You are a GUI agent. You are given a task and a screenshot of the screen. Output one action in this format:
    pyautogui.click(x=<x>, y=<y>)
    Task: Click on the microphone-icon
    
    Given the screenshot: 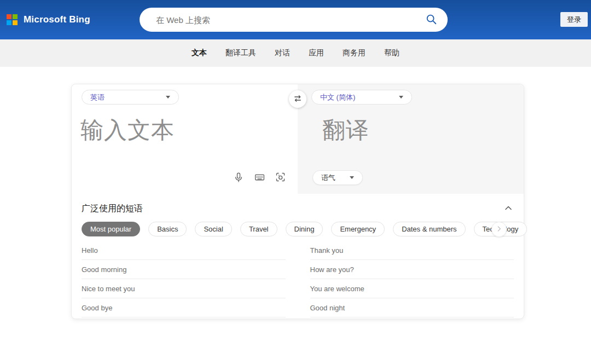 What is the action you would take?
    pyautogui.click(x=239, y=178)
    